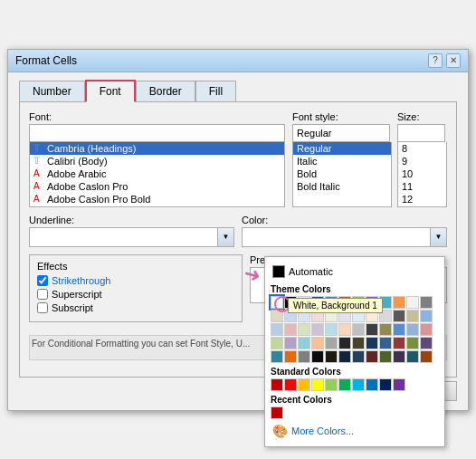 The height and width of the screenshot is (459, 476). I want to click on tab-border: Border, so click(166, 92).